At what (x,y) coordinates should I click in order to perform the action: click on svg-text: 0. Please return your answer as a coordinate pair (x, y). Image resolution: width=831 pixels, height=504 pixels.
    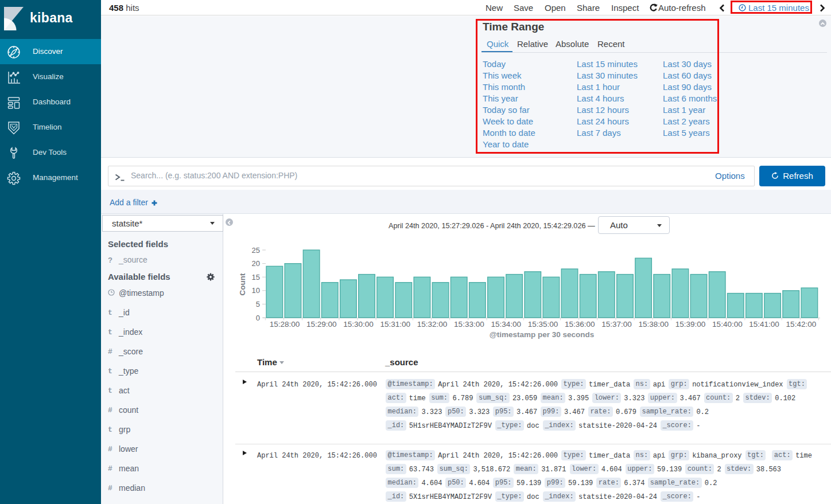
    Looking at the image, I should click on (258, 318).